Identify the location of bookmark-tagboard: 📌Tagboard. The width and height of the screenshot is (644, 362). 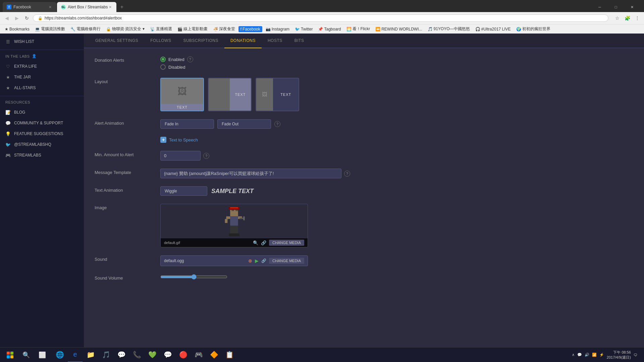
(329, 29).